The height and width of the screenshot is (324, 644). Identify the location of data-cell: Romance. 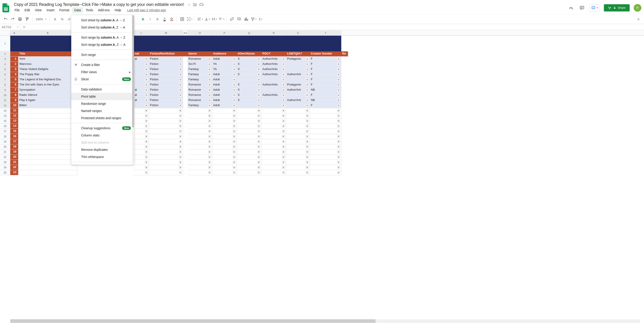
(200, 95).